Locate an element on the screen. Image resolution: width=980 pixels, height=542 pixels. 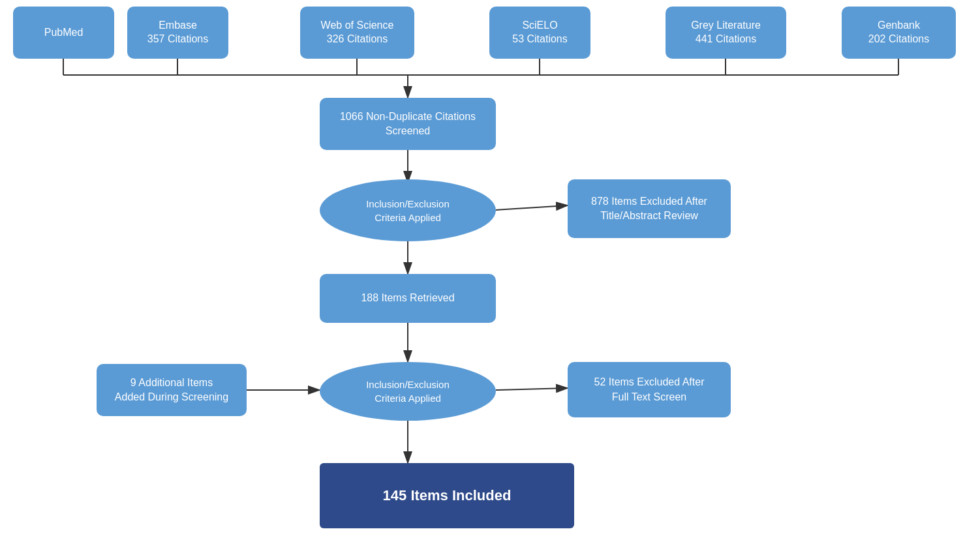
pubmed-label: PubMed is located at coordinates (64, 33).